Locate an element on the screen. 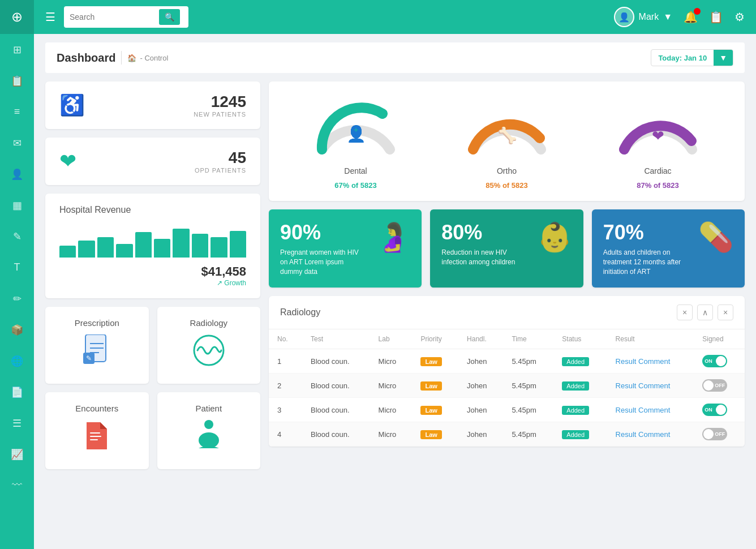  hiv-pregnant-text: Pregnant women with HIV on ART Lorem ips… is located at coordinates (320, 262).